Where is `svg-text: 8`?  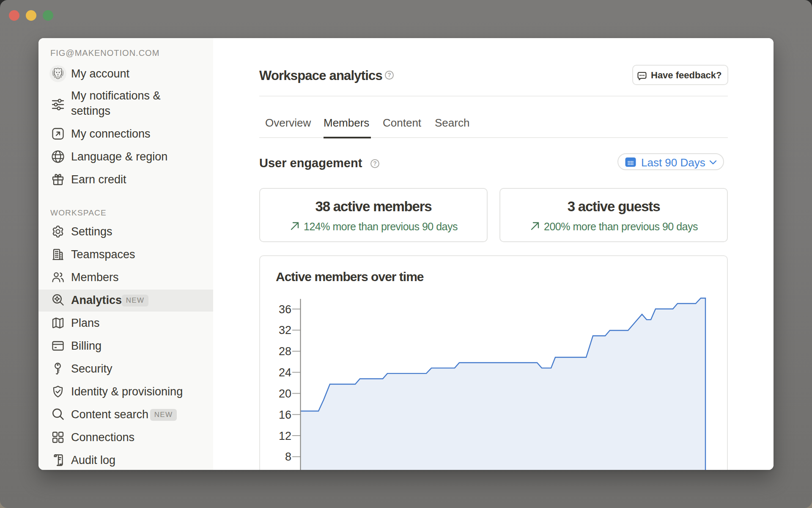
svg-text: 8 is located at coordinates (288, 457).